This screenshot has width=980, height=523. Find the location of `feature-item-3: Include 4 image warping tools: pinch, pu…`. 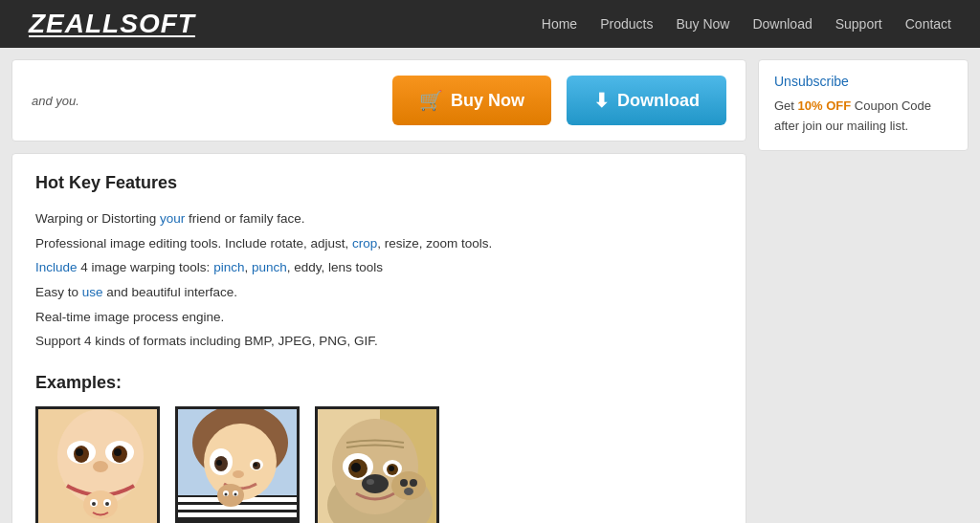

feature-item-3: Include 4 image warping tools: pinch, pu… is located at coordinates (379, 268).